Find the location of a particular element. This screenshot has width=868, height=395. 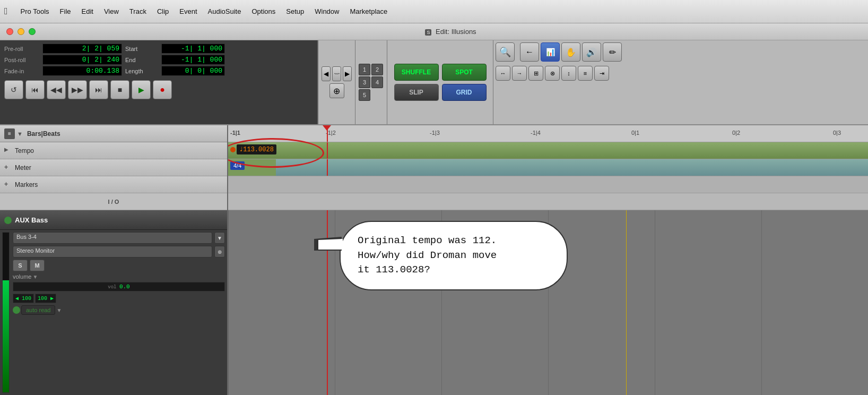

eq-tool: ≡ is located at coordinates (585, 73).